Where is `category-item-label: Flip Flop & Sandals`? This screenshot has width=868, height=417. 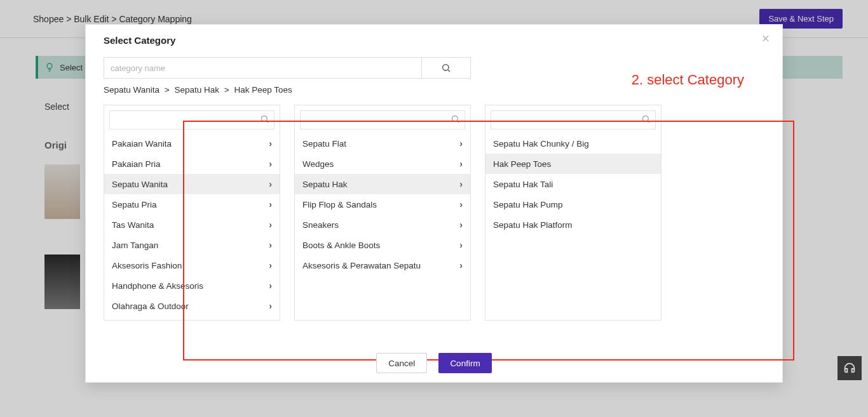
category-item-label: Flip Flop & Sandals is located at coordinates (339, 204).